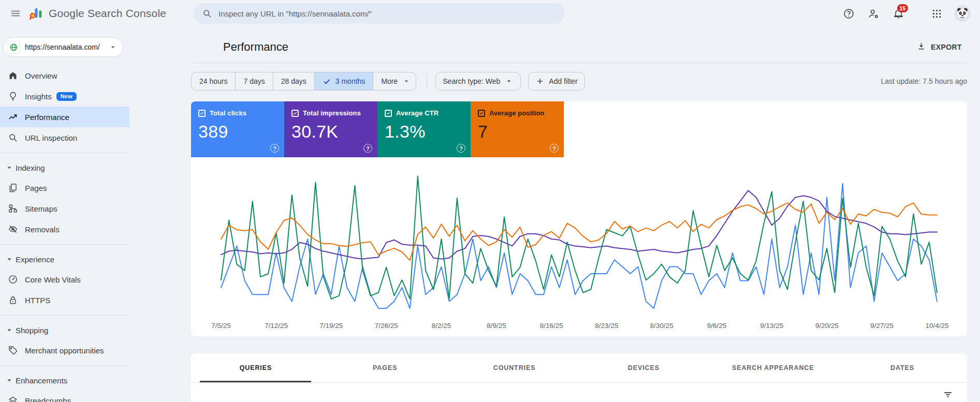  Describe the element at coordinates (471, 81) in the screenshot. I see `search-type-label: Search type: Web` at that location.